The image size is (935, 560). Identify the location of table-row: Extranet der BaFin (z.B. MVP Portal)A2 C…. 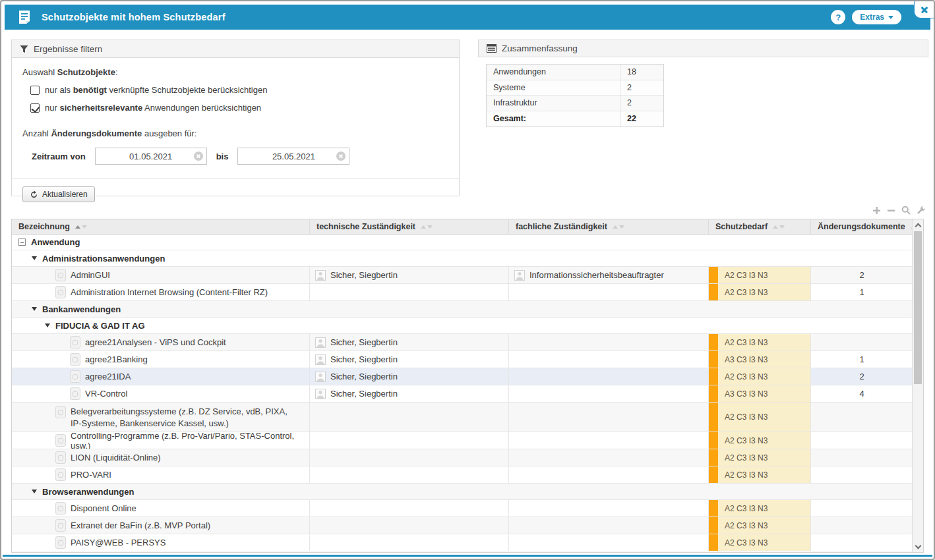
(468, 526).